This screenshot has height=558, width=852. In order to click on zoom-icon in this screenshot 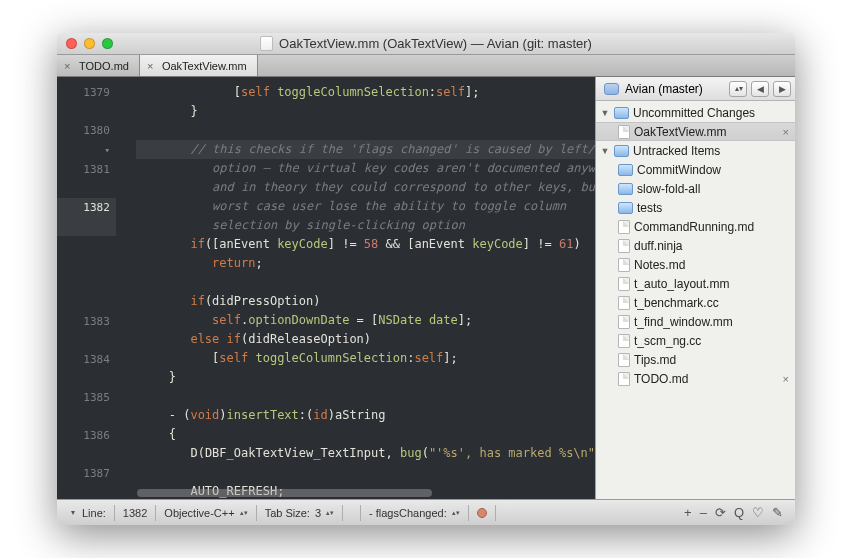, I will do `click(108, 44)`.